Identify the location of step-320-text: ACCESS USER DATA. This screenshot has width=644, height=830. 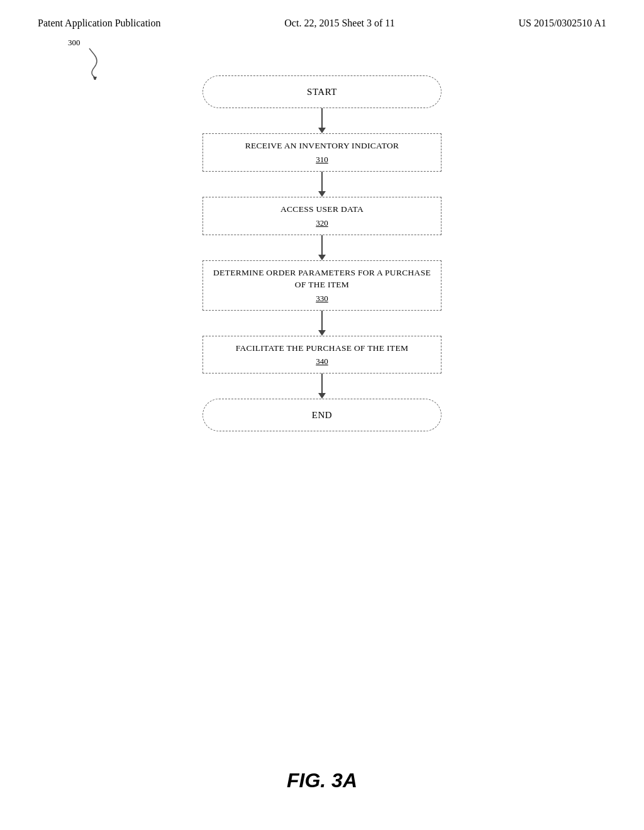
(322, 210).